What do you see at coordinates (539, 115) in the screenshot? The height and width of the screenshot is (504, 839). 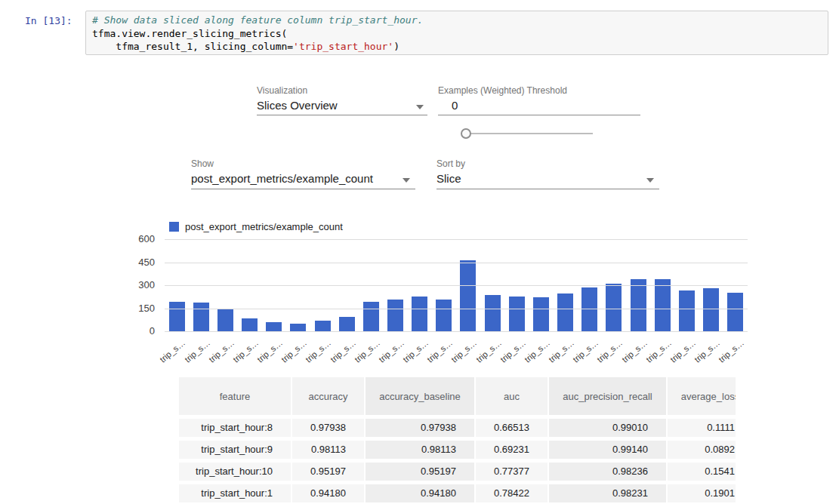 I see `threshold-underline` at bounding box center [539, 115].